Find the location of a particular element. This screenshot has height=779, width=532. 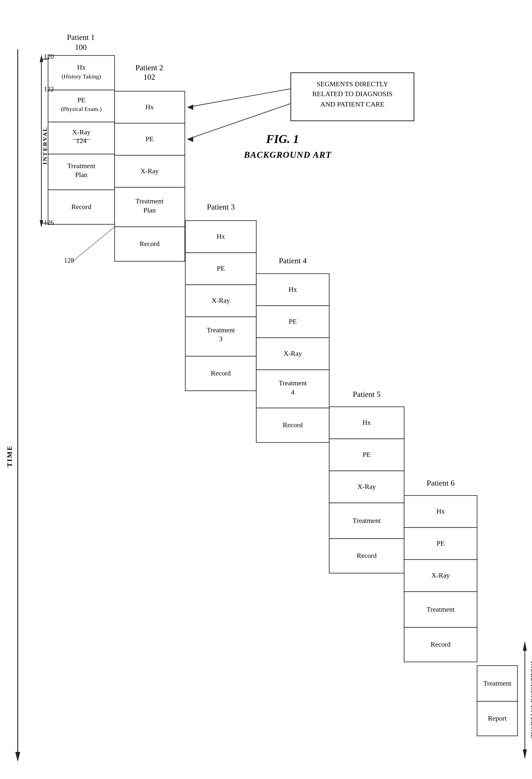

svg-text: 126 is located at coordinates (49, 223).